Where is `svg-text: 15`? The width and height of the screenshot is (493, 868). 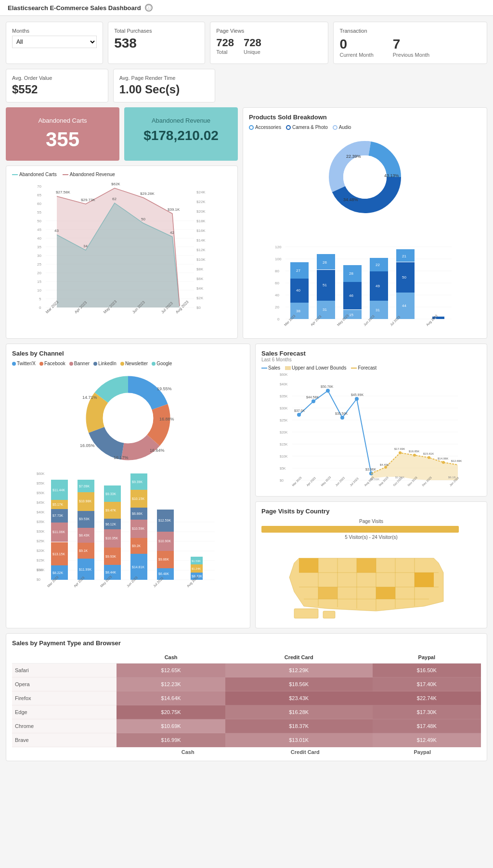 svg-text: 15 is located at coordinates (351, 315).